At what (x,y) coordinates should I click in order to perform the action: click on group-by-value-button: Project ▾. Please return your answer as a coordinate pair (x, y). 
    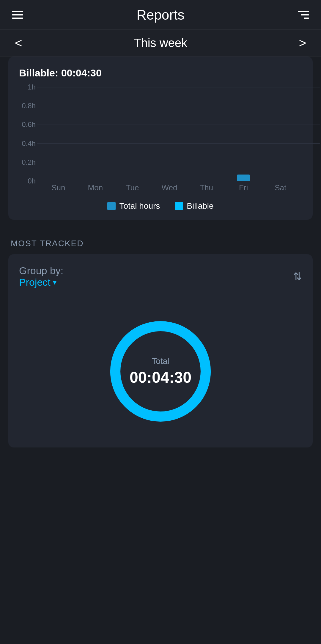
    Looking at the image, I should click on (41, 282).